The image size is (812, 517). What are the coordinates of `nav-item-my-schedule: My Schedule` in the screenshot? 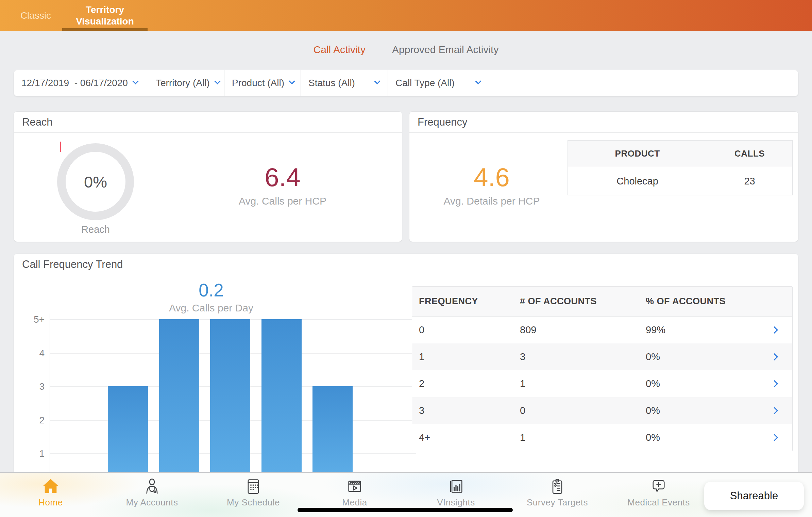 It's located at (253, 492).